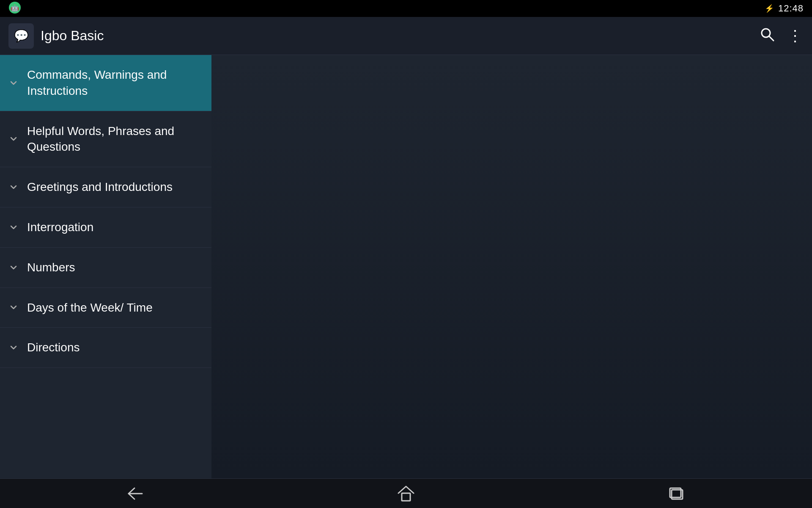 The image size is (812, 508). Describe the element at coordinates (406, 36) in the screenshot. I see `toolbar: 💬 Igbo Basic ⋮` at that location.